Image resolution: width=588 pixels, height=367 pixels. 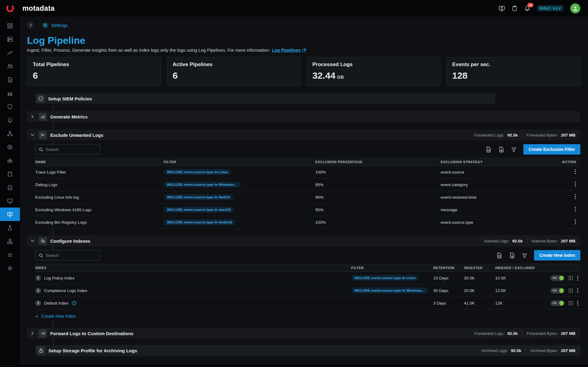 What do you see at coordinates (308, 222) in the screenshot?
I see `table-row: Excluding Bin Registry Logs INCLUDE even…` at bounding box center [308, 222].